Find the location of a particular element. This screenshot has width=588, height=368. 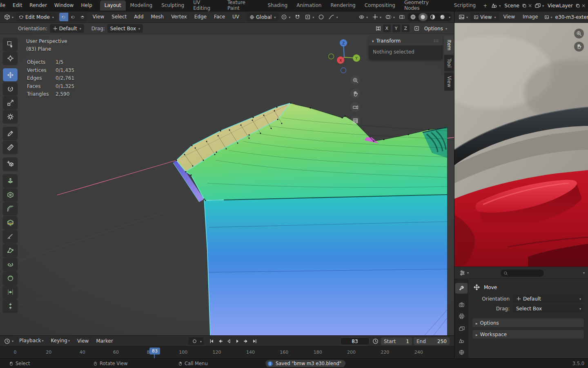

tool-move is located at coordinates (10, 75).